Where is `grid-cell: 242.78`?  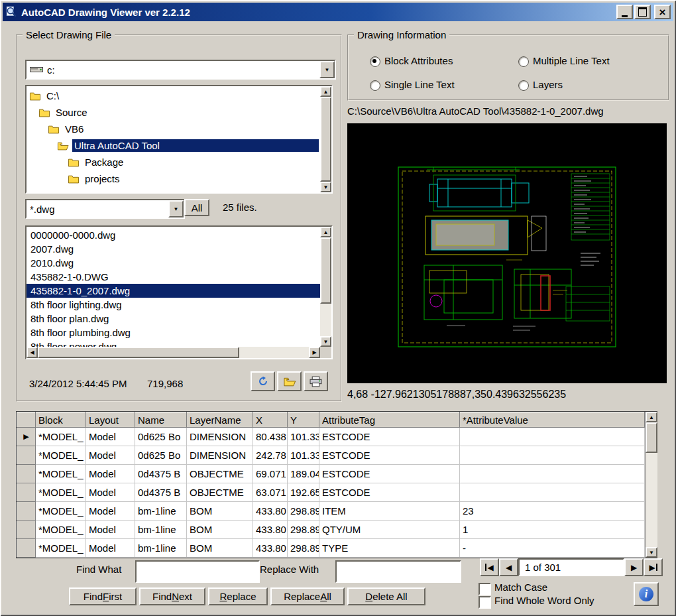
grid-cell: 242.78 is located at coordinates (270, 456).